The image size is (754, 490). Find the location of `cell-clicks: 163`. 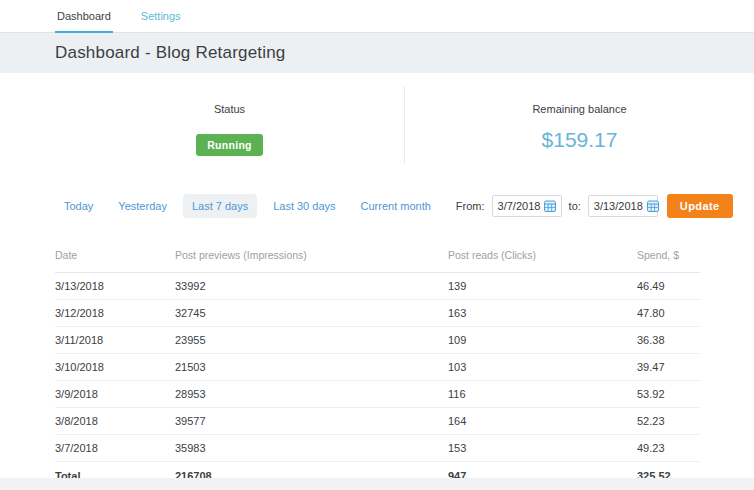

cell-clicks: 163 is located at coordinates (542, 314).